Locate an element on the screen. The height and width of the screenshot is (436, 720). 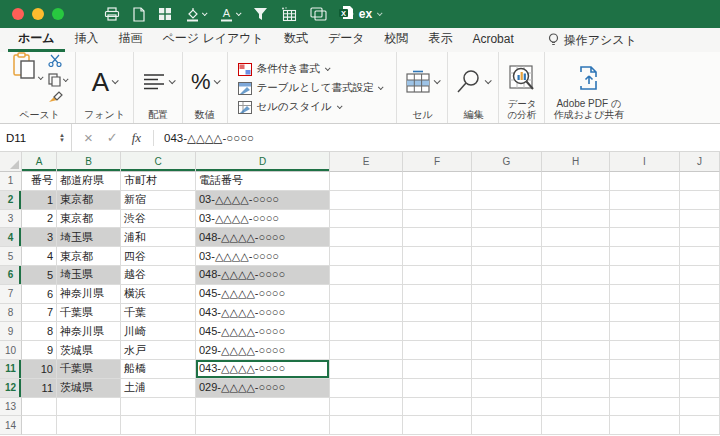
cell-G7 is located at coordinates (507, 294).